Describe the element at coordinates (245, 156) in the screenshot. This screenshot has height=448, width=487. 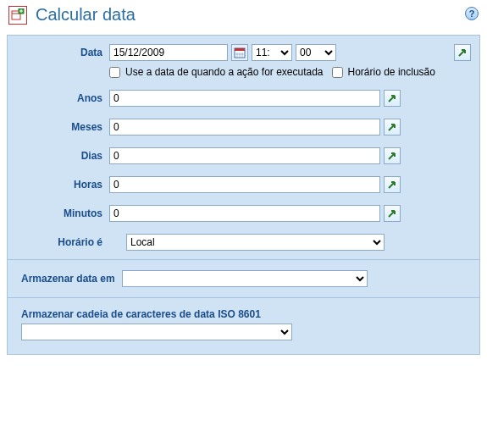
I see `dias-input` at that location.